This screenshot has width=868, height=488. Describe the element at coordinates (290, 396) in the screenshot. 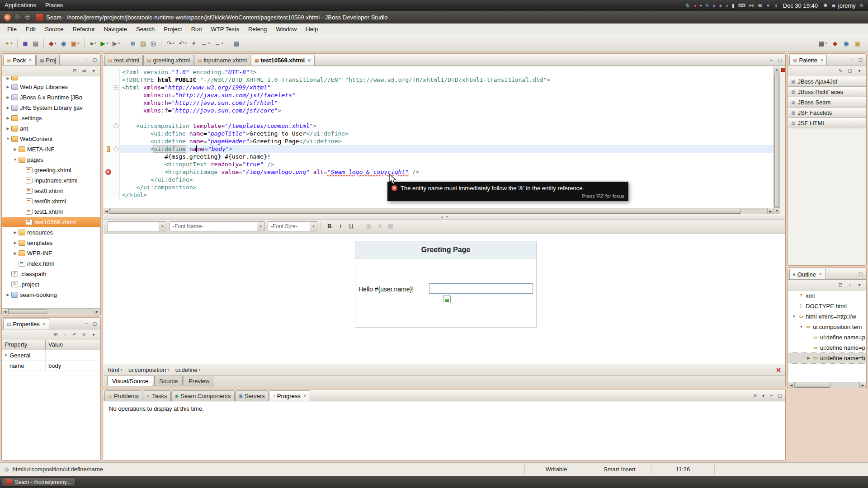

I see `view-tab-progress: ◔Progress✕` at that location.